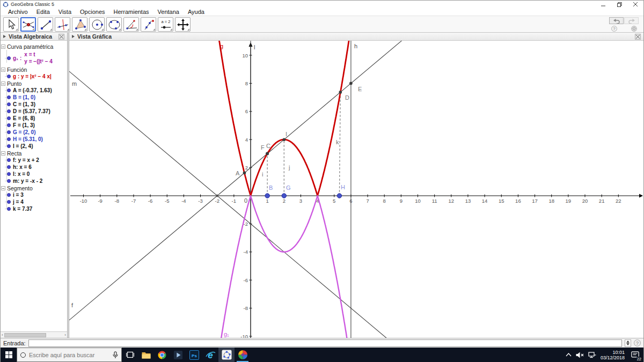 The image size is (644, 362). I want to click on input-history-spinner, so click(628, 343).